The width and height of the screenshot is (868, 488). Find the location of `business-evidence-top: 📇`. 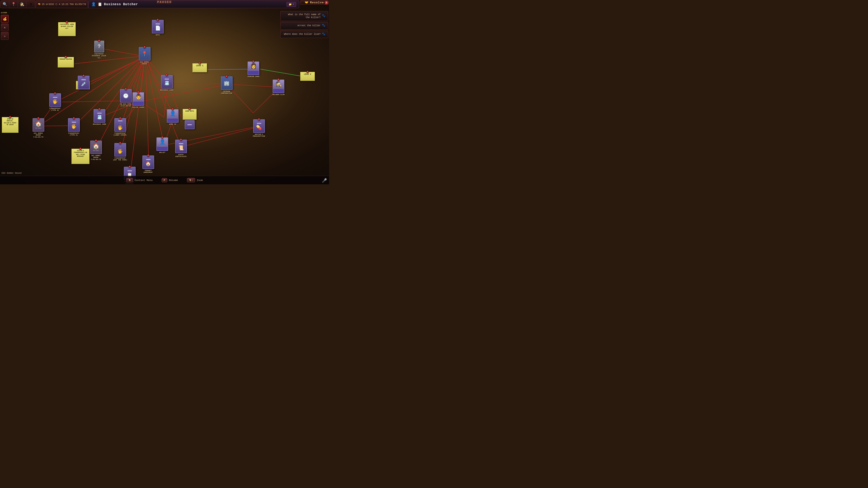

business-evidence-top: 📇 is located at coordinates (167, 82).